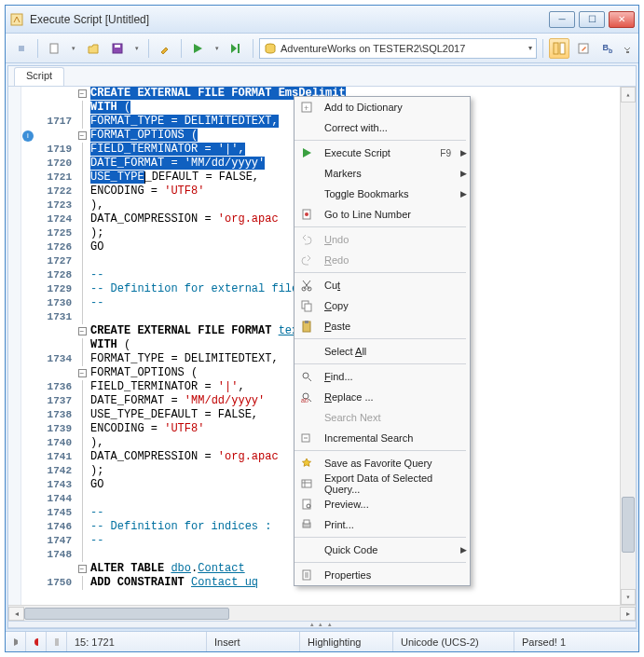 The image size is (644, 657). Describe the element at coordinates (382, 438) in the screenshot. I see `menu-item-incremental-search: Incremental Search` at that location.